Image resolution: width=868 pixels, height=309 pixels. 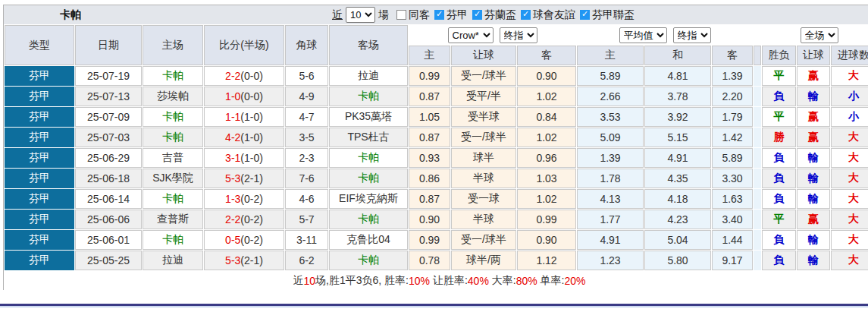 What do you see at coordinates (484, 96) in the screenshot?
I see `handicap-cell: 受平/半` at bounding box center [484, 96].